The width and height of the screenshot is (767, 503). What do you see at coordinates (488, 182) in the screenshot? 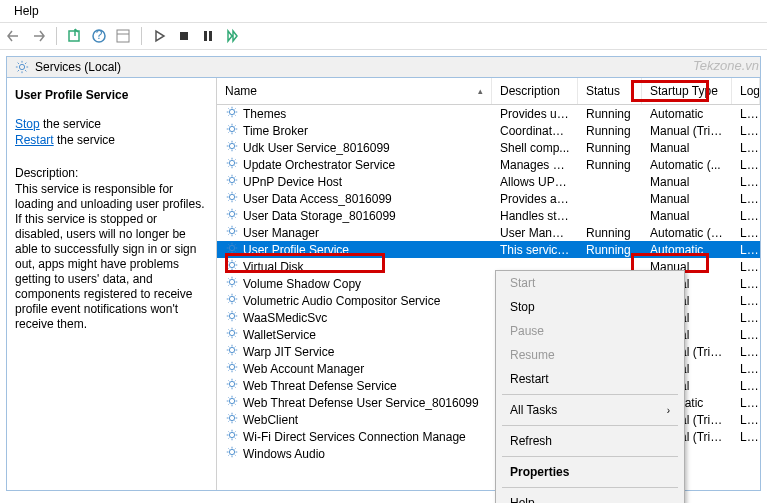
I see `service-row: UPnP Device HostAllows UPn...ManualLocal…` at bounding box center [488, 182].